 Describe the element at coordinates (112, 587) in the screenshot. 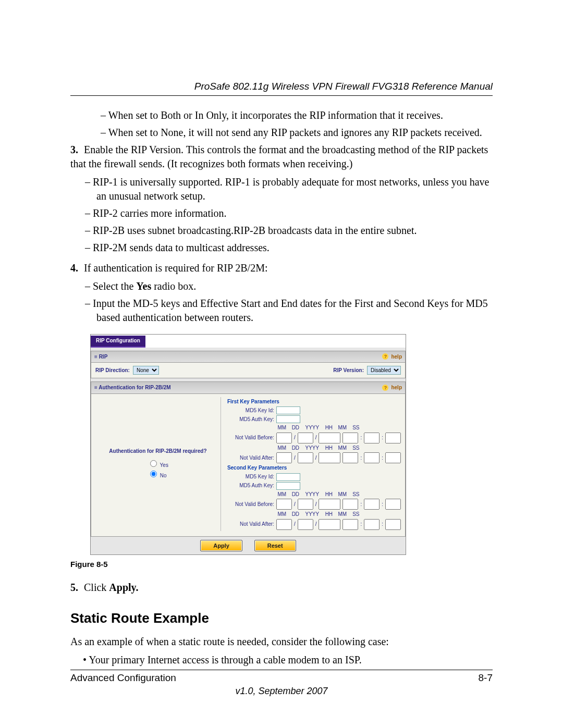

I see `step-text: Click Apply.` at that location.